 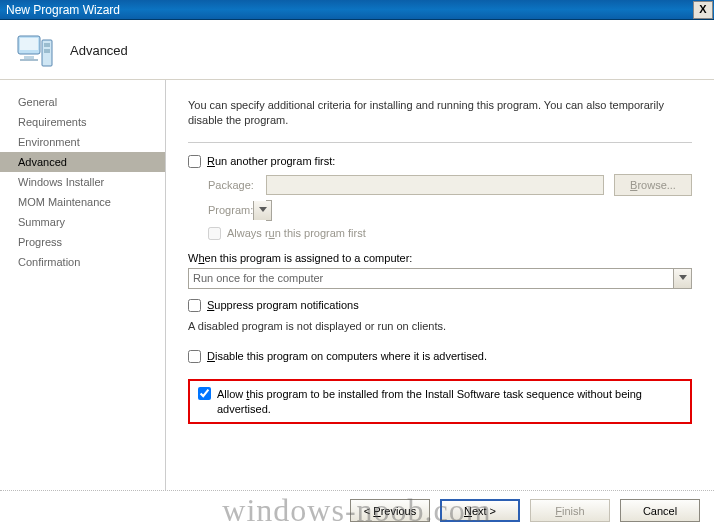 What do you see at coordinates (82, 182) in the screenshot?
I see `sidebar-item-windows-installer: Windows Installer` at bounding box center [82, 182].